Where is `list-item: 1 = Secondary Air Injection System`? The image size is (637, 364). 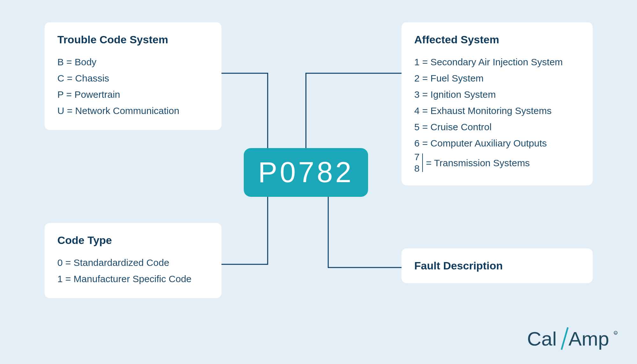
list-item: 1 = Secondary Air Injection System is located at coordinates (497, 62).